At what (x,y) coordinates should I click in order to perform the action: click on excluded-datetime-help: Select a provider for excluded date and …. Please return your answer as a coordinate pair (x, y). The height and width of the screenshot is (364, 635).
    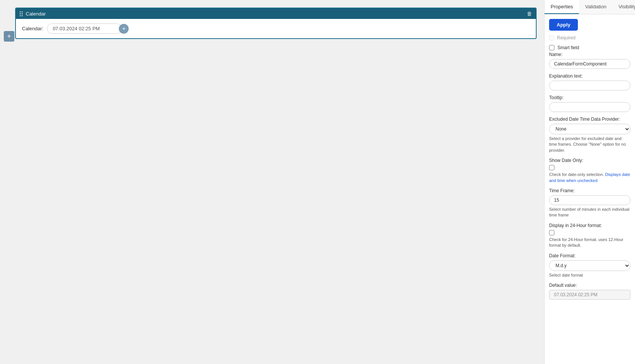
    Looking at the image, I should click on (590, 145).